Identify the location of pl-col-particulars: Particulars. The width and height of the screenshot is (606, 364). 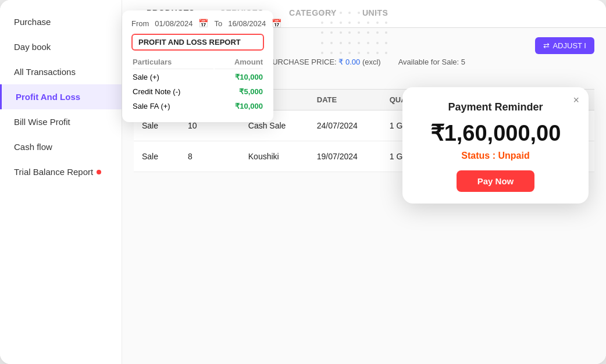
(173, 63).